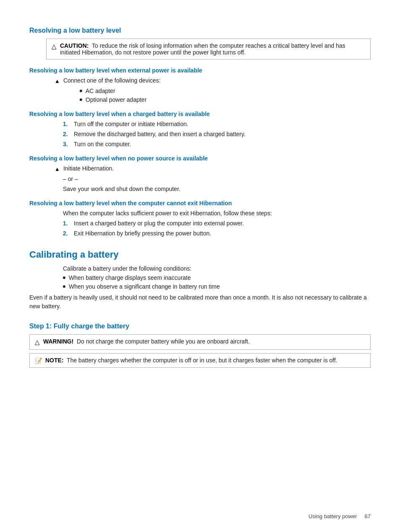 The width and height of the screenshot is (400, 532). Describe the element at coordinates (200, 158) in the screenshot. I see `sub3-heading: Resolving a low battery level when no po…` at that location.